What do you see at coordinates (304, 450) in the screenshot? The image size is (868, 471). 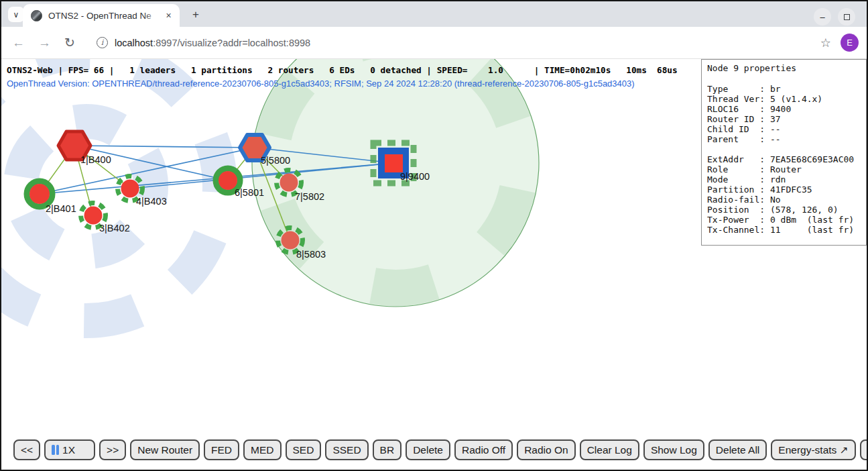 I see `sed-button: SED` at bounding box center [304, 450].